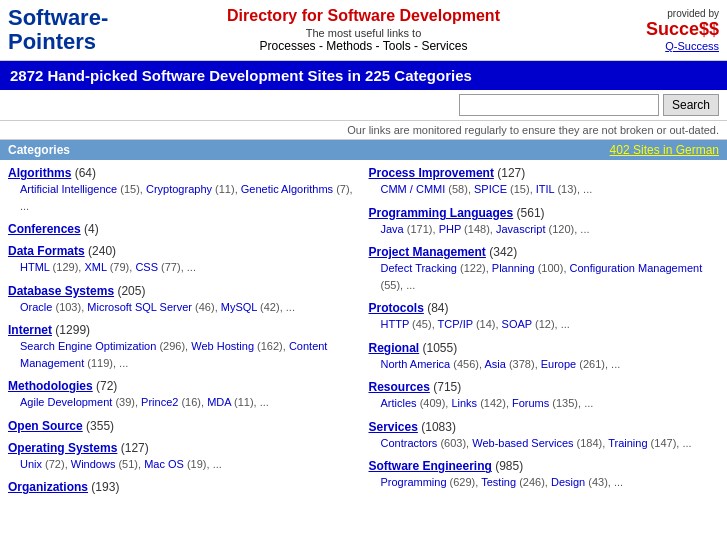 The height and width of the screenshot is (545, 727). Describe the element at coordinates (31, 464) in the screenshot. I see `subcategory-link: Unix` at that location.